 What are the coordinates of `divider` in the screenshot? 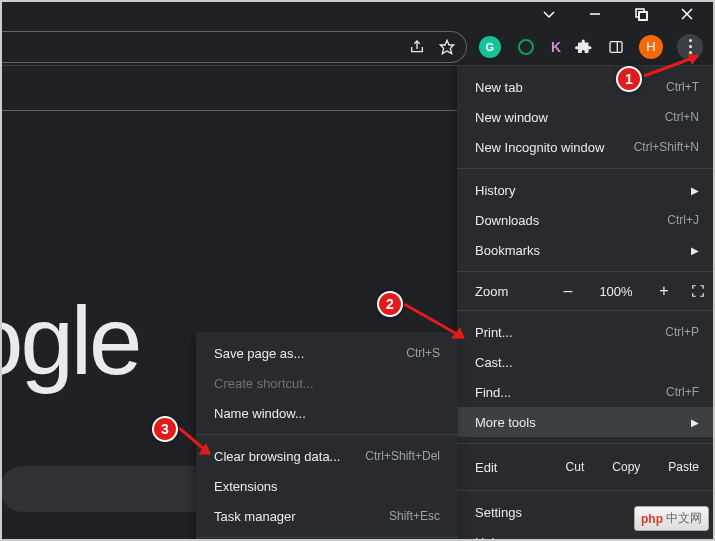 It's located at (230, 110).